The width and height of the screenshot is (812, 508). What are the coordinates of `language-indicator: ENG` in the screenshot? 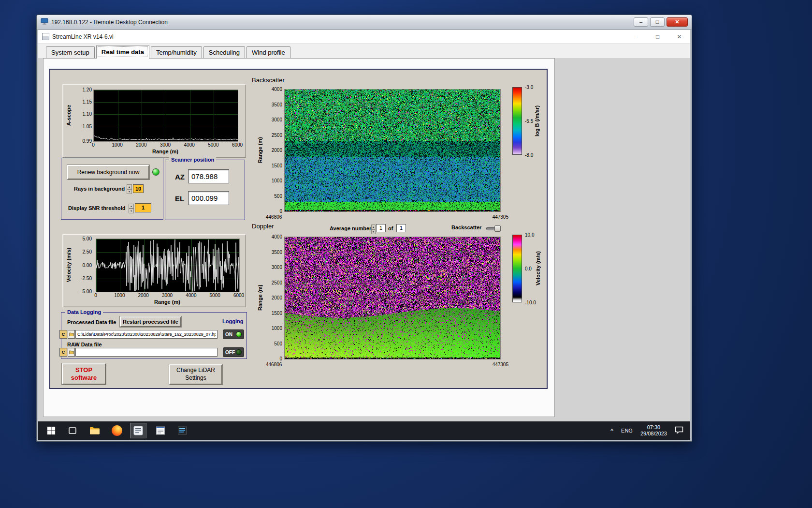 It's located at (627, 431).